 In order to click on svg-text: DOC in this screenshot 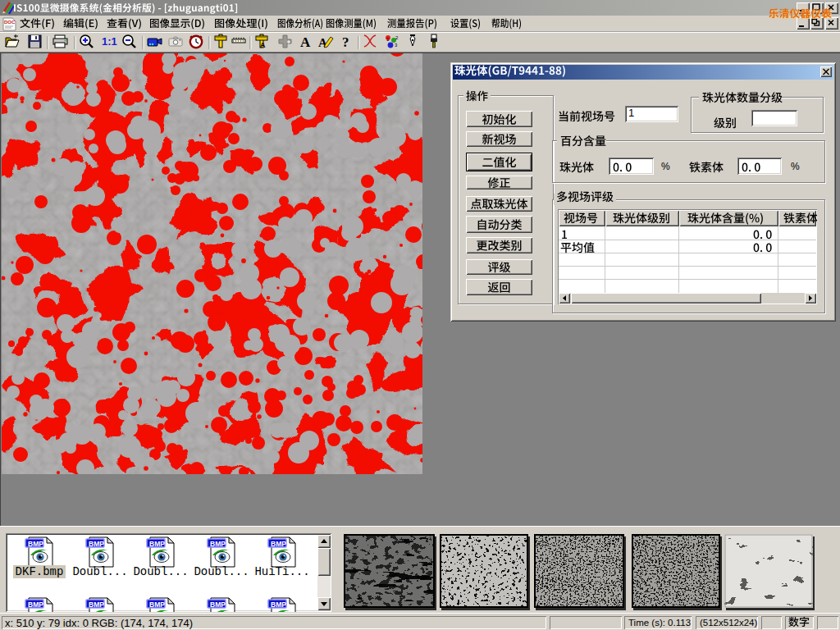, I will do `click(10, 22)`.